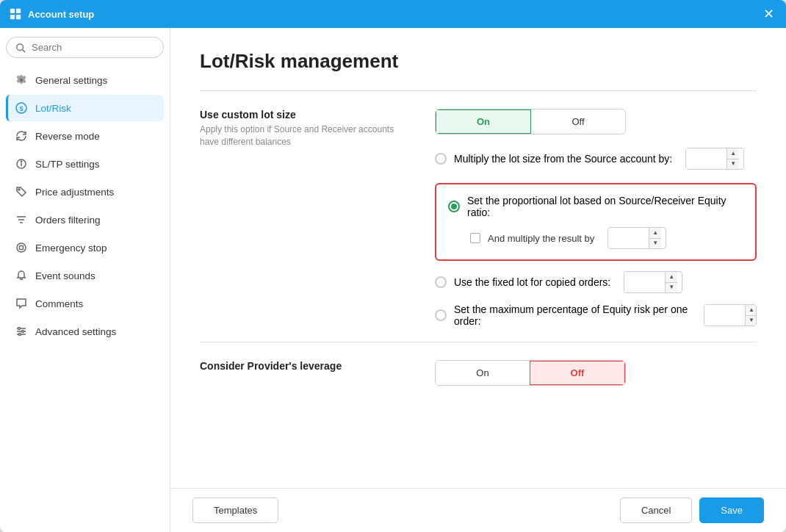 The image size is (786, 532). Describe the element at coordinates (393, 14) in the screenshot. I see `title-bar: Account setup ✕` at that location.